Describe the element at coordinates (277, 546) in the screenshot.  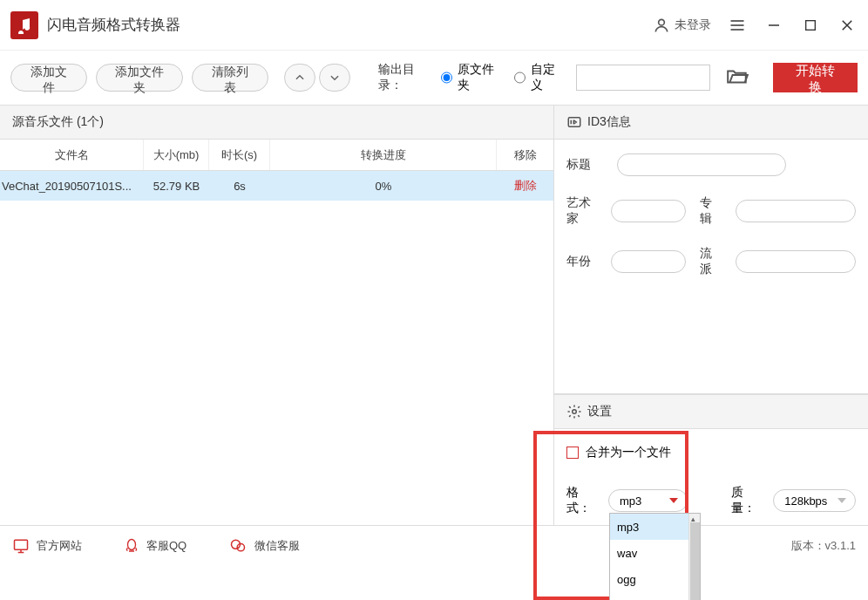
I see `wechat-label: 微信客服` at that location.